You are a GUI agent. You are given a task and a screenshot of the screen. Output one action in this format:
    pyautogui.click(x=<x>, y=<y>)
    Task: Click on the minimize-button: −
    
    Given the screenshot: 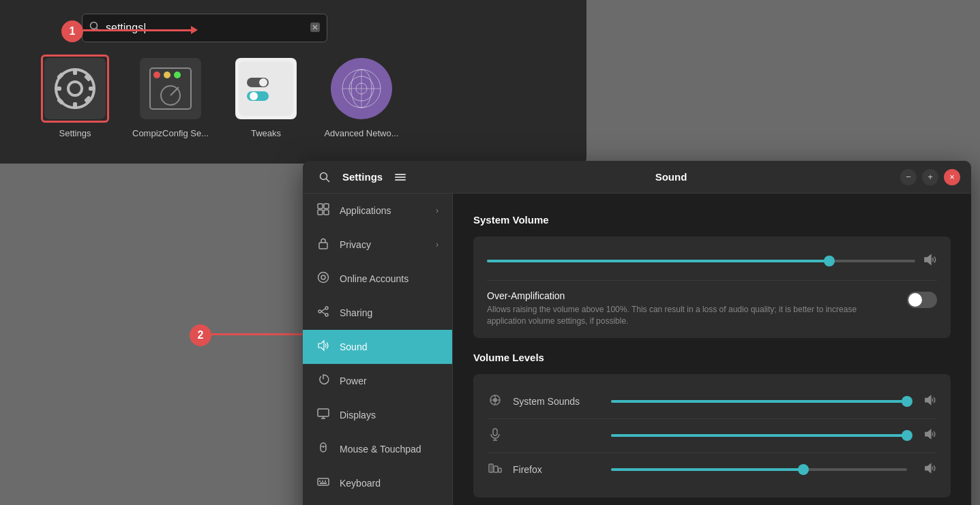 What is the action you would take?
    pyautogui.click(x=908, y=177)
    